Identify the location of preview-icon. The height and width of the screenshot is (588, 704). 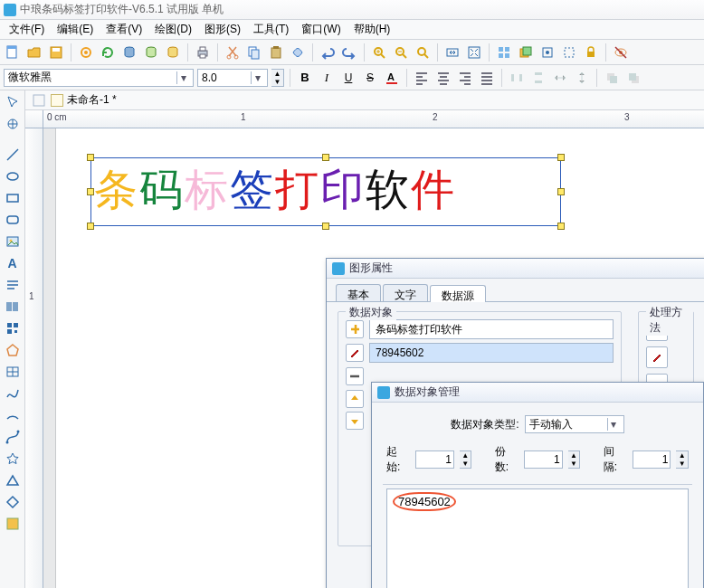
(621, 52).